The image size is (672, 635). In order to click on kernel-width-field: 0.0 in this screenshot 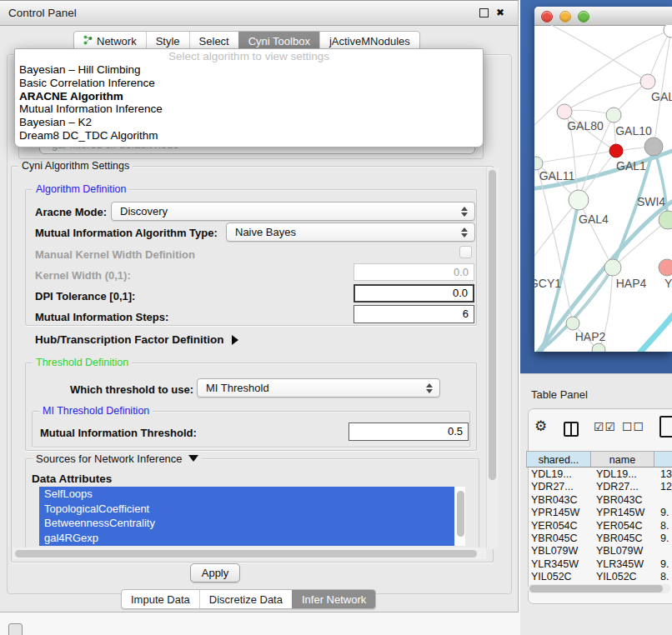, I will do `click(414, 272)`.